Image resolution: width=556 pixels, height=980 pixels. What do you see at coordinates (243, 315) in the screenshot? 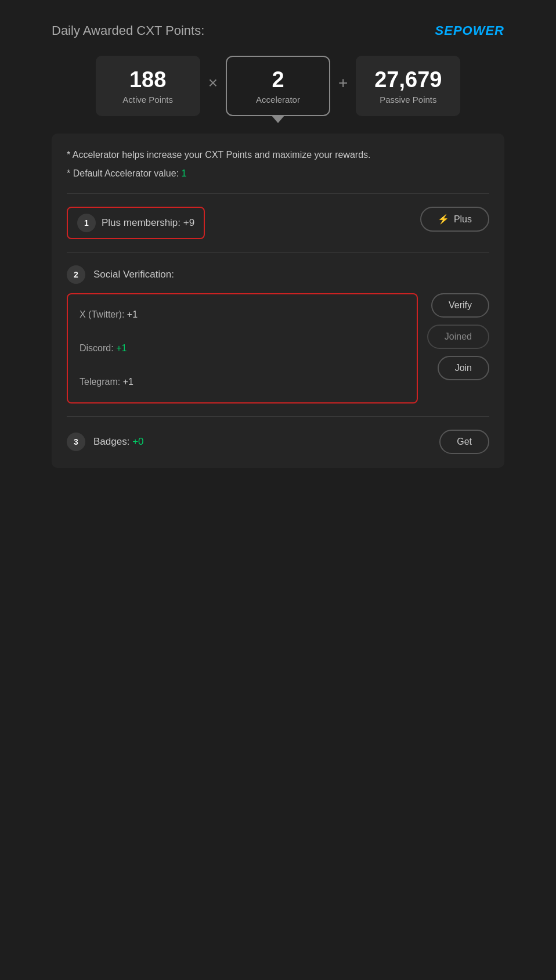
I see `twitter-row: X (Twitter): +1` at bounding box center [243, 315].